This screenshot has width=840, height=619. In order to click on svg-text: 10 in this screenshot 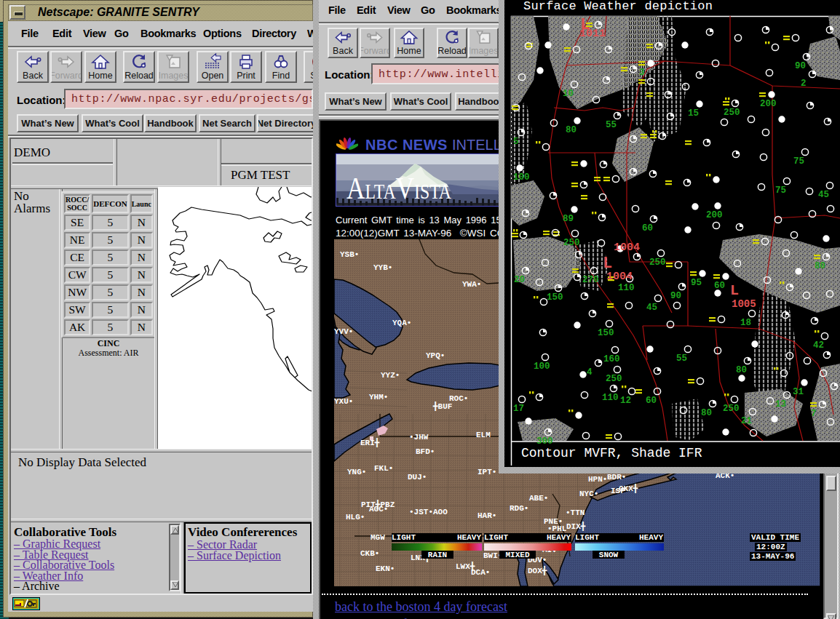, I will do `click(568, 94)`.